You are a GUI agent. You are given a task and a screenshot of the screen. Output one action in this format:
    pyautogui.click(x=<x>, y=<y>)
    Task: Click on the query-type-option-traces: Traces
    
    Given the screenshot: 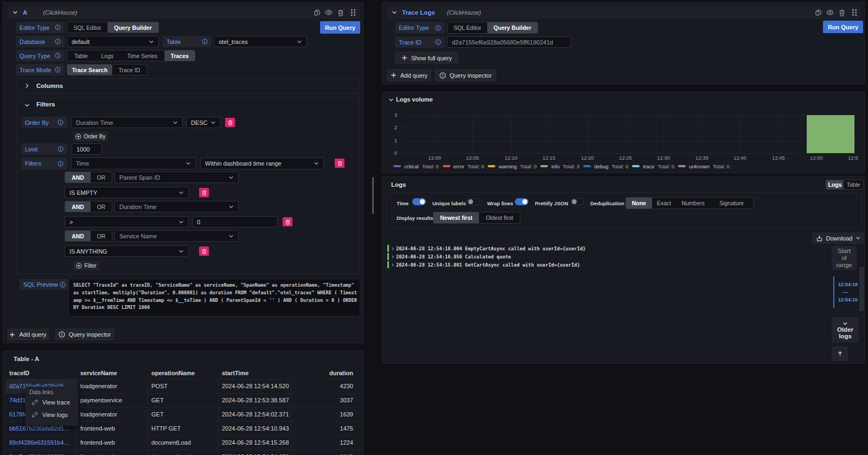 What is the action you would take?
    pyautogui.click(x=180, y=55)
    